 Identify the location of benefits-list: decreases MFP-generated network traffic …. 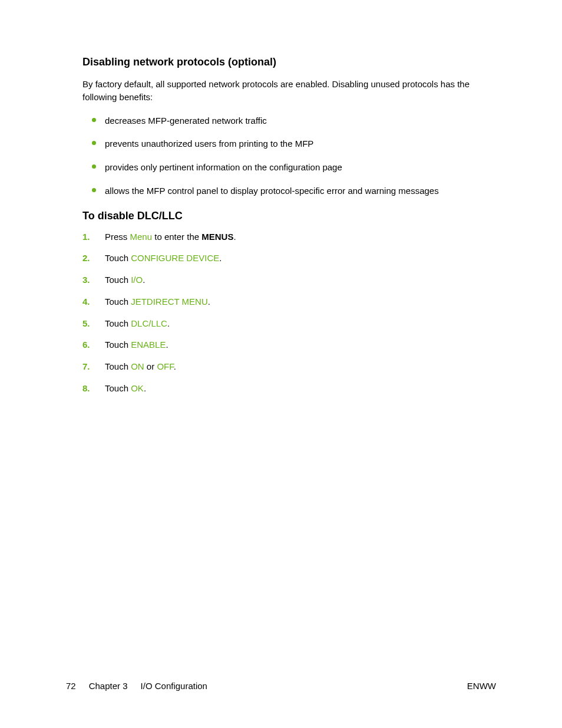
(295, 156).